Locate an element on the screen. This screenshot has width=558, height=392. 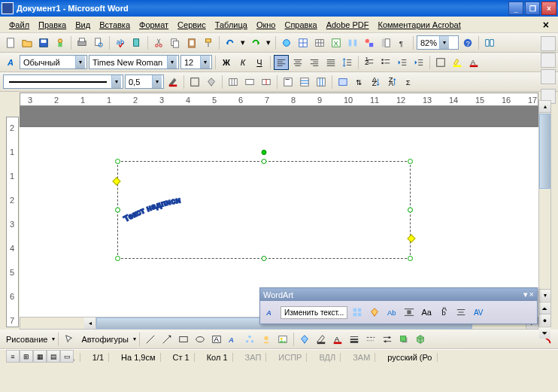
textbox-button: A is located at coordinates (217, 339).